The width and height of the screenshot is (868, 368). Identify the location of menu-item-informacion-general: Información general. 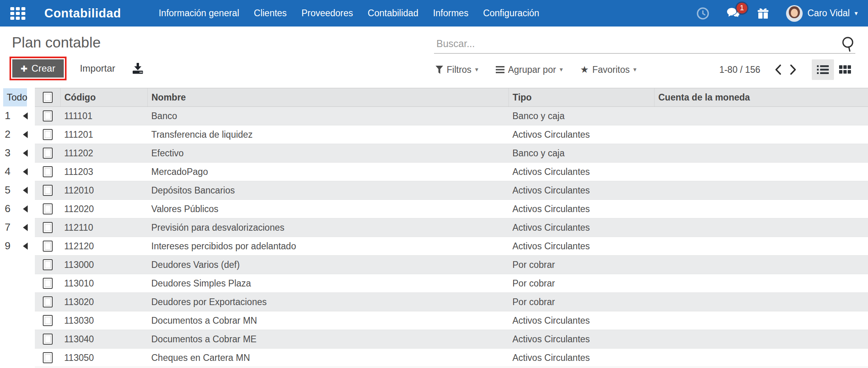
(199, 13).